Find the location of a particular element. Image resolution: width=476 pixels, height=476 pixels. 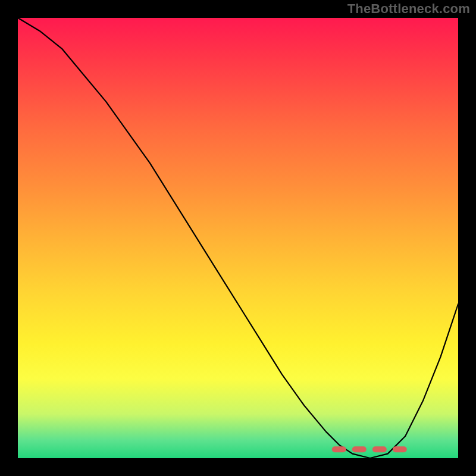

watermark-text: TheBottleneck.com is located at coordinates (409, 9).